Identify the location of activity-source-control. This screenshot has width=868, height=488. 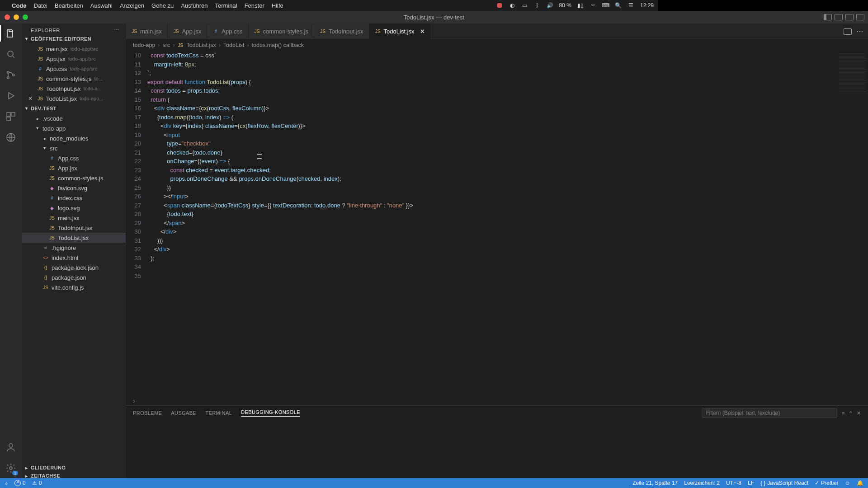
(11, 75).